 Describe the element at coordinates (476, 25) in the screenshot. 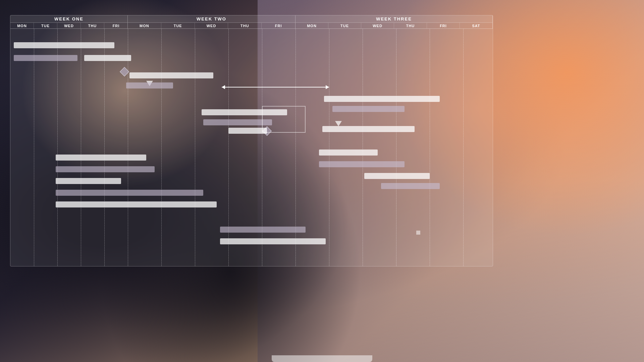

I see `week3-sat: SAT` at that location.